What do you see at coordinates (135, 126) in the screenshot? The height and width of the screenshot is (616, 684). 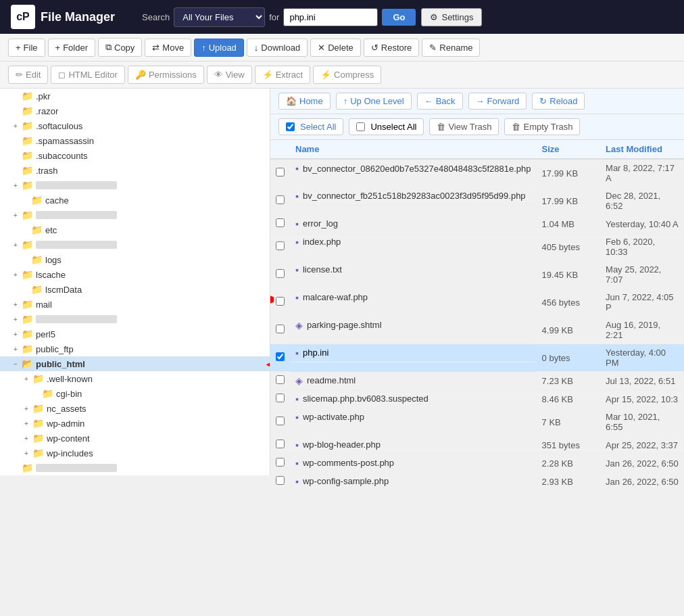 I see `sidebar-item-softaculous: + 📁 .softaculous` at bounding box center [135, 126].